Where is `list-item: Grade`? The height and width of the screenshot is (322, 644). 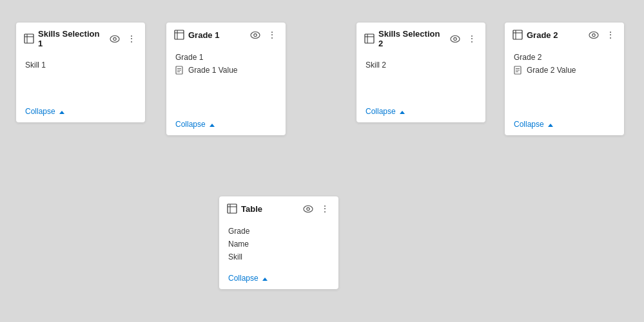
list-item: Grade is located at coordinates (278, 231).